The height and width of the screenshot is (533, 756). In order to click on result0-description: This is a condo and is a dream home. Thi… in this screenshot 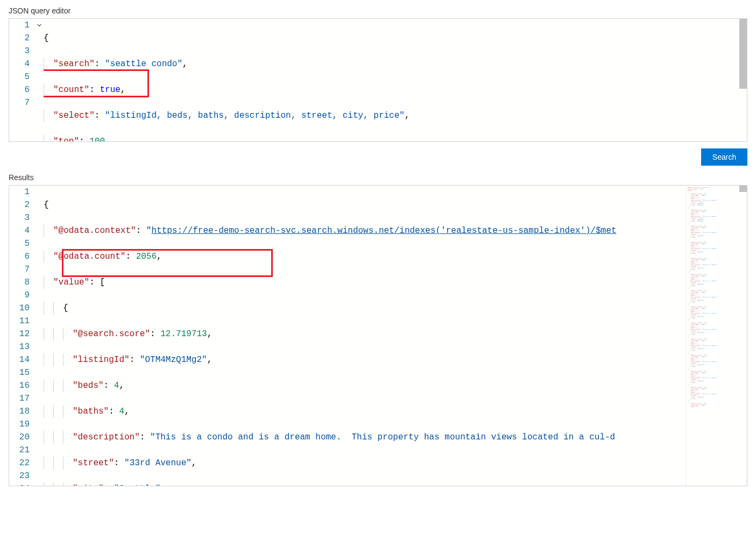, I will do `click(385, 437)`.